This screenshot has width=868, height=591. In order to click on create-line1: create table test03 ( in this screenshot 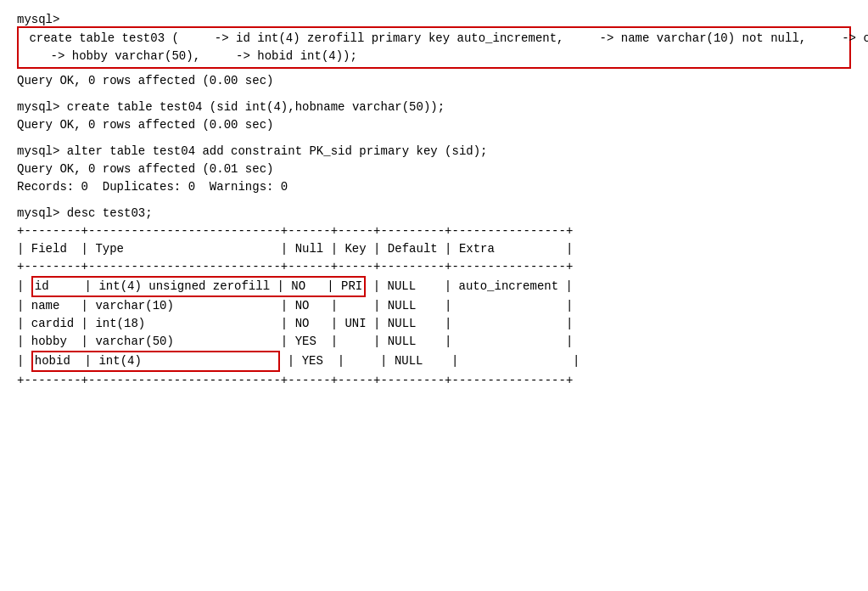, I will do `click(100, 38)`.